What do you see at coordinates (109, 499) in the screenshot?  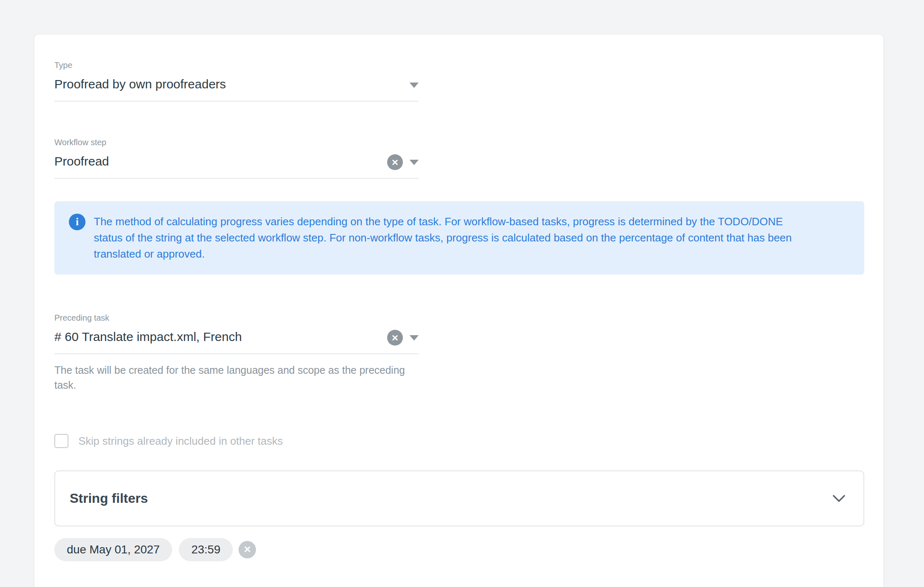 I see `string-filters-title: String filters` at bounding box center [109, 499].